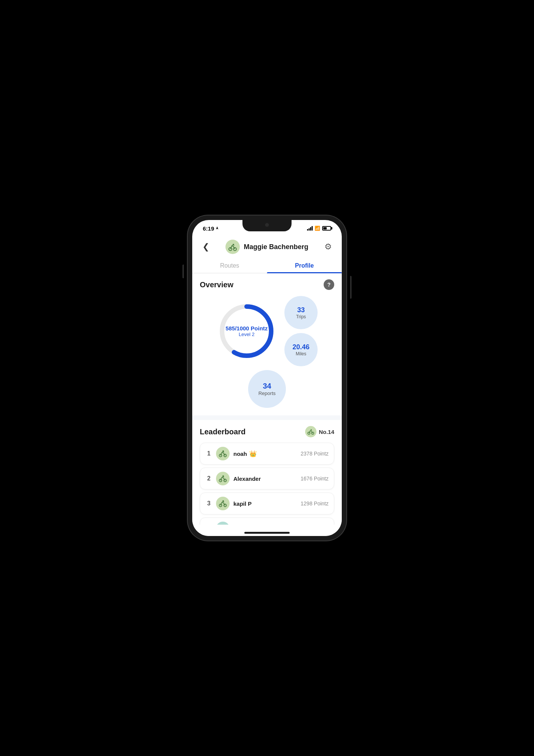 This screenshot has width=534, height=756. Describe the element at coordinates (267, 226) in the screenshot. I see `notch` at that location.